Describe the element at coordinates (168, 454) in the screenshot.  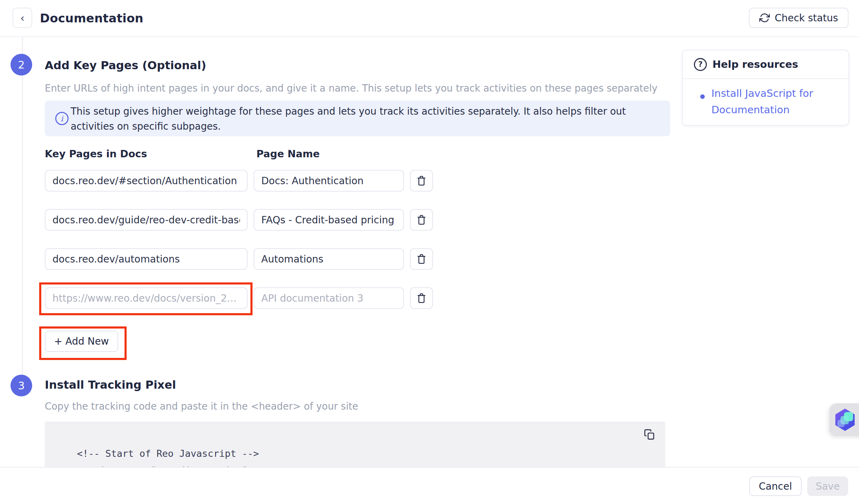
I see `code-line: <!-- Start of Reo Javascript -->` at that location.